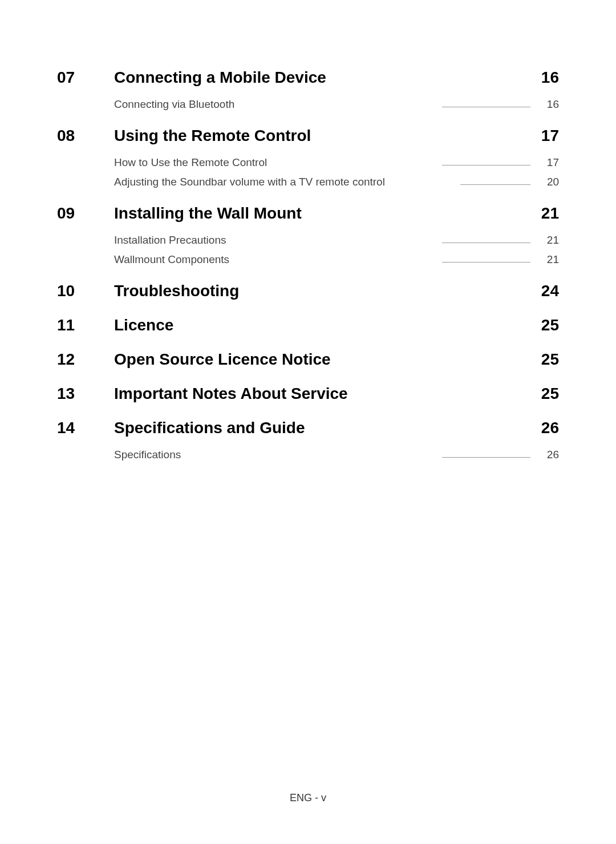 The image size is (616, 844). I want to click on toc-section-12: 12 Open Source Licence Notice 25, so click(308, 360).